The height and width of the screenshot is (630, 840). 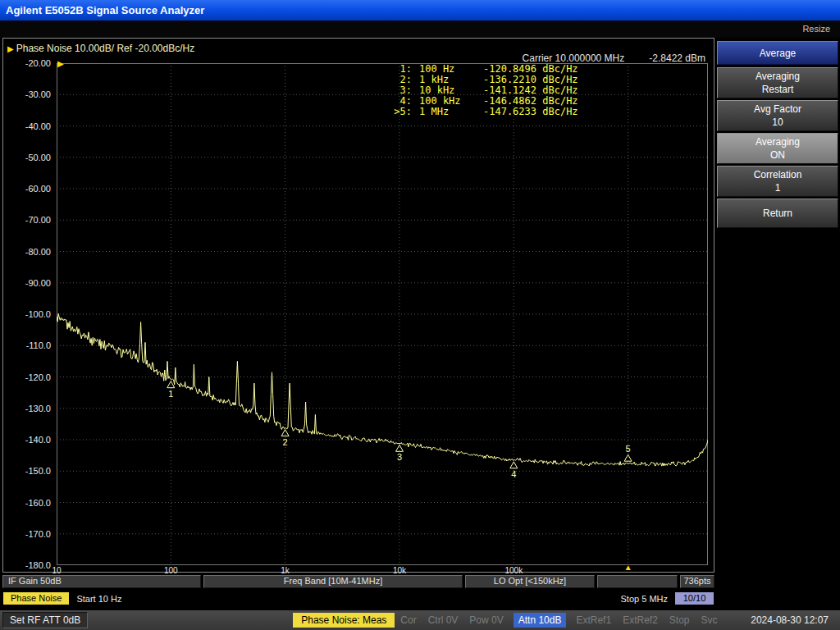 I want to click on softkey-avg-factor-10: Avg Factor10, so click(x=778, y=116).